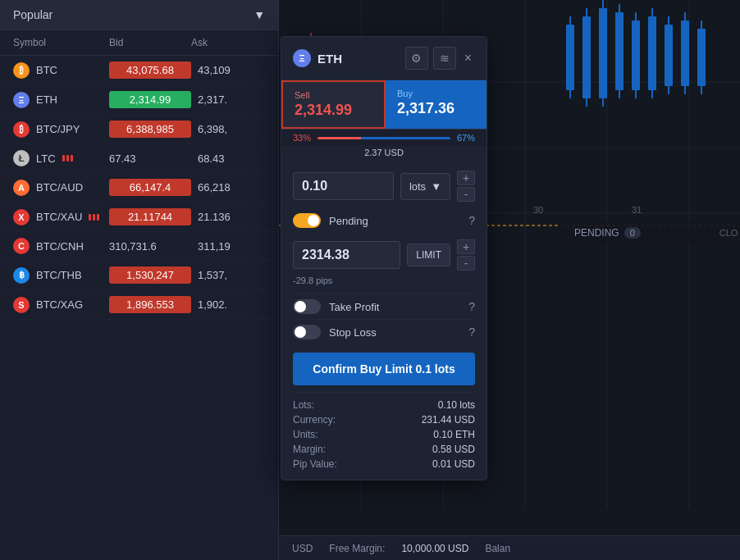 The width and height of the screenshot is (740, 560). Describe the element at coordinates (139, 246) in the screenshot. I see `table-row: C BTC/CNH 310,731.6 311,19` at that location.